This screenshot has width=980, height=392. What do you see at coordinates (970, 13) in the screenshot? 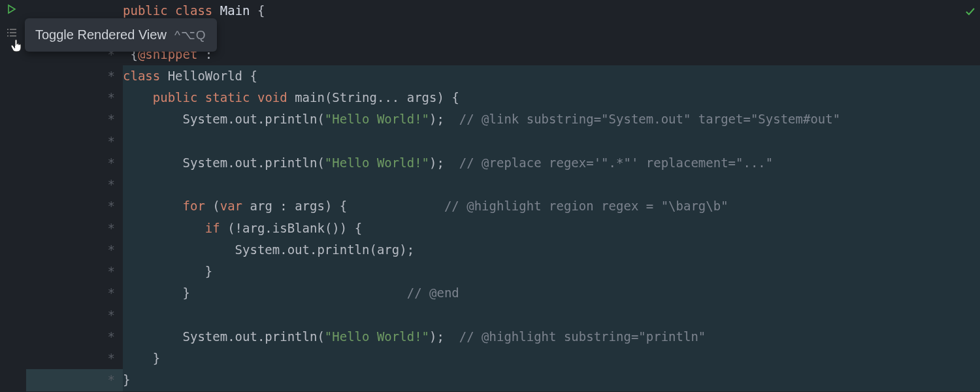
I see `status-ok-icon` at bounding box center [970, 13].